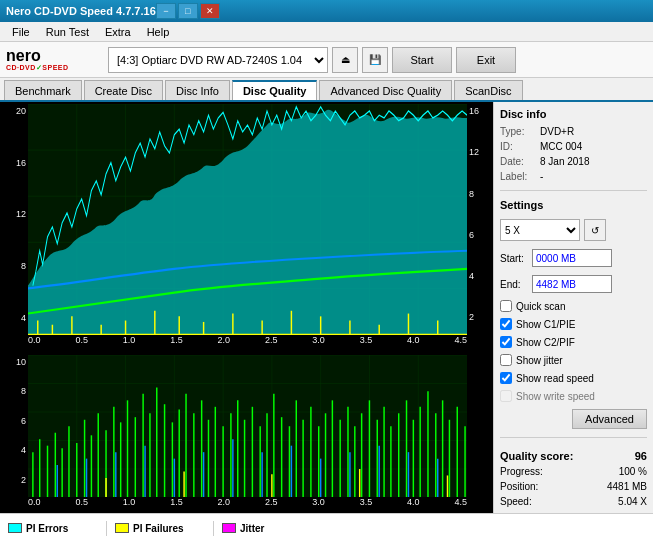  Describe the element at coordinates (118, 32) in the screenshot. I see `menu-extra: Extra` at that location.